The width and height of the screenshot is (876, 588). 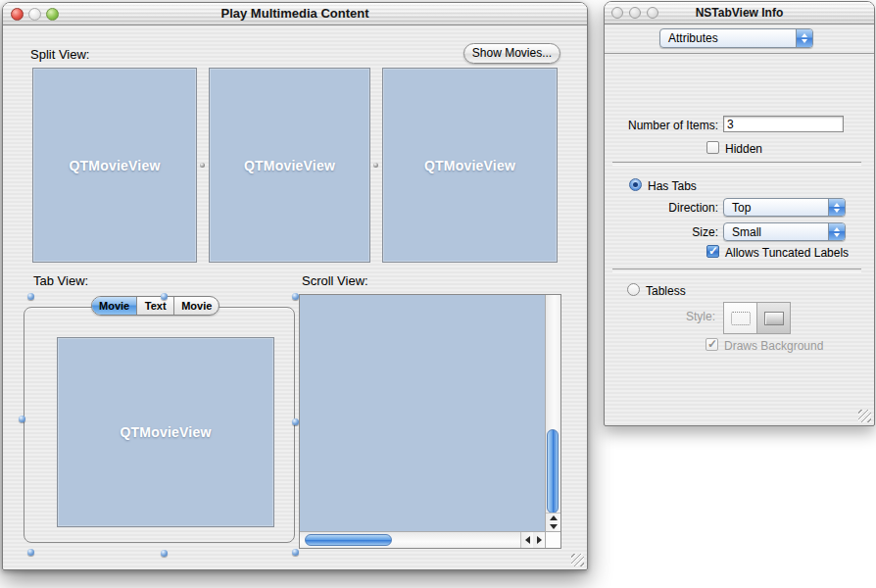 I want to click on horizontal-scrollbar, so click(x=422, y=539).